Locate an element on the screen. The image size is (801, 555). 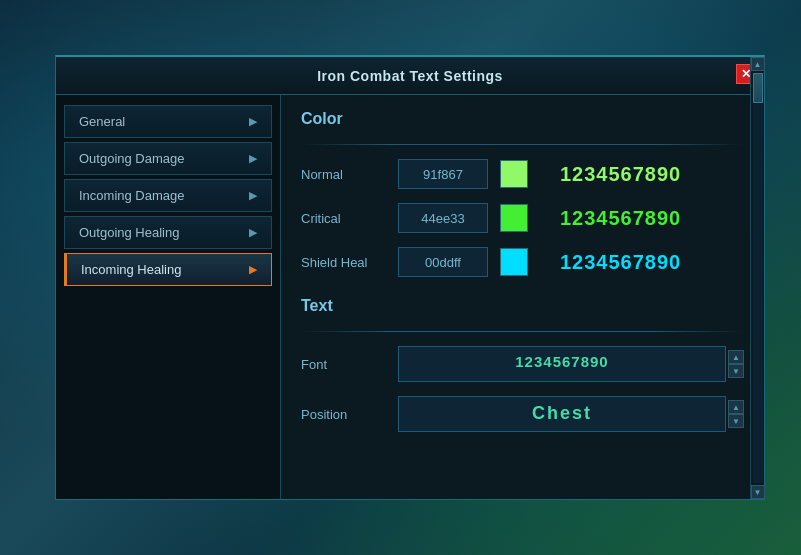
text-section: Text Font 1234567890 ▲ ▼ Position is located at coordinates (522, 364).